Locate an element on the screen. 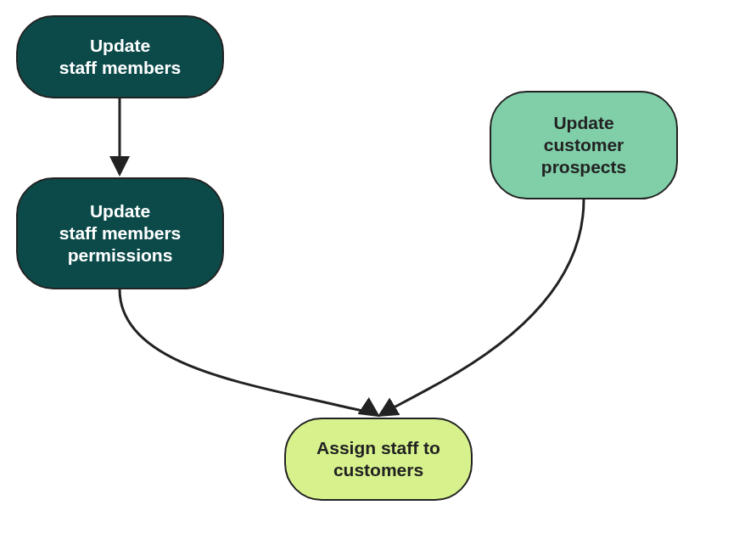  node-update-customer-prospects: Update customer prospects is located at coordinates (584, 145).